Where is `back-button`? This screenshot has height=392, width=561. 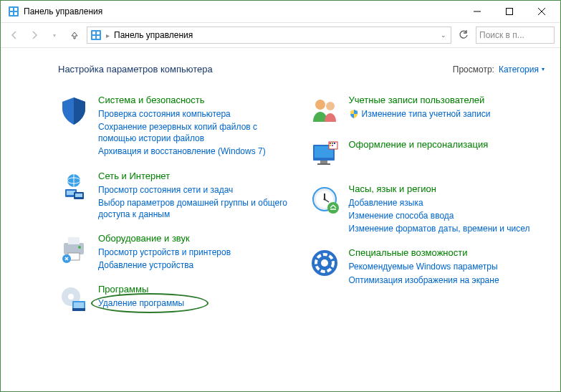 back-button is located at coordinates (14, 35).